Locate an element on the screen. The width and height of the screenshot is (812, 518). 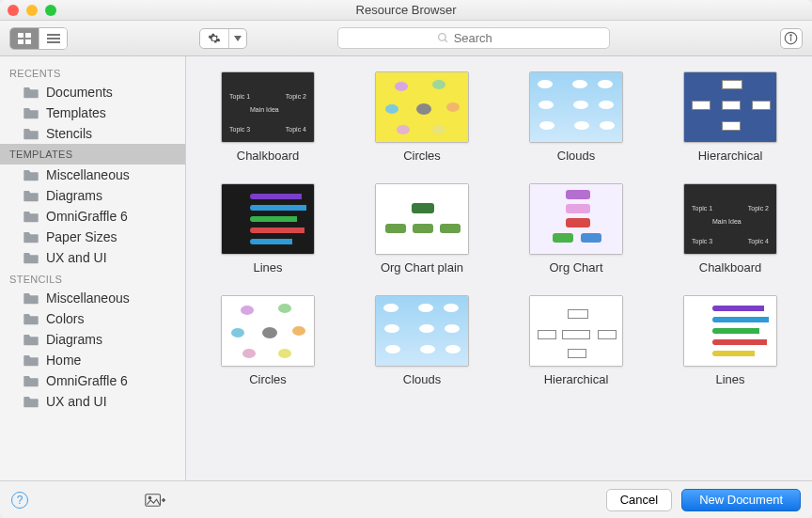
template-label: Clouds is located at coordinates (576, 156).